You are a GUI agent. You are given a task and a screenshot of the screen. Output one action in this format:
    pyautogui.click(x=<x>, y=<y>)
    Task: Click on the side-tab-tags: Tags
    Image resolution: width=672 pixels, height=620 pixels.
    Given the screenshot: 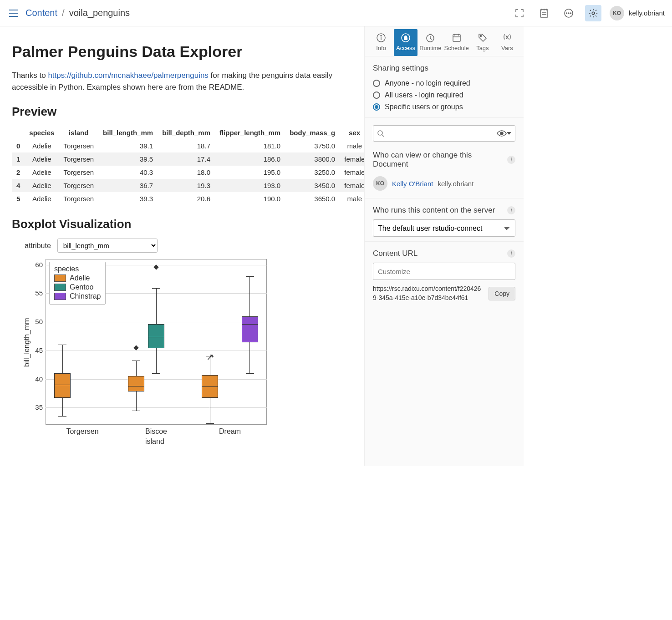 What is the action you would take?
    pyautogui.click(x=483, y=43)
    